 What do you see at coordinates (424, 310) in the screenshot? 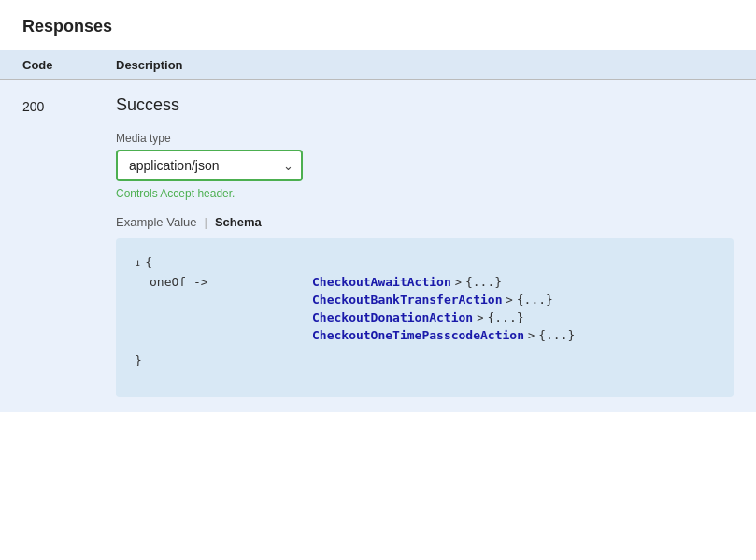
I see `schema-layout: oneOf -> CheckoutAwaitAction > {...} Che…` at bounding box center [424, 310].